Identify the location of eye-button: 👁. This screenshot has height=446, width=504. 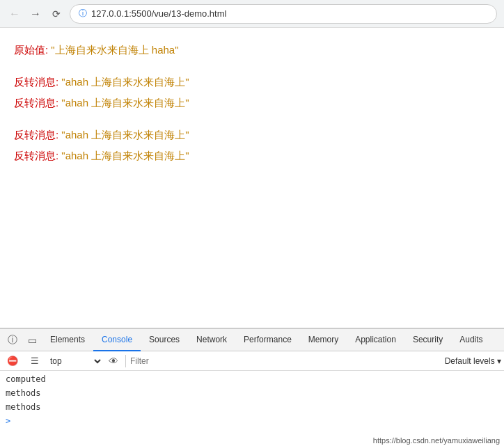
(113, 361).